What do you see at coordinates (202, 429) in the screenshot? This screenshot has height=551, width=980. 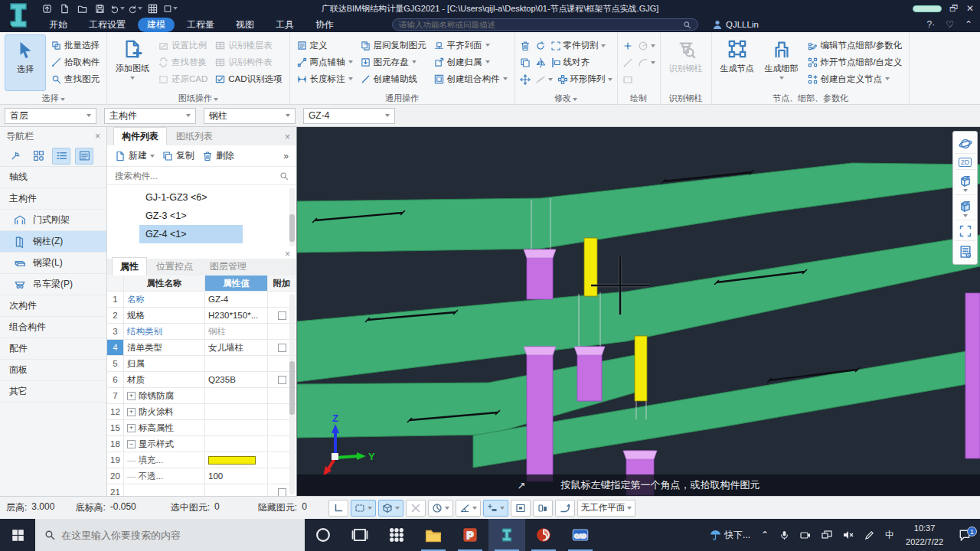 I see `property-row-标高属性: 15+标高属性` at bounding box center [202, 429].